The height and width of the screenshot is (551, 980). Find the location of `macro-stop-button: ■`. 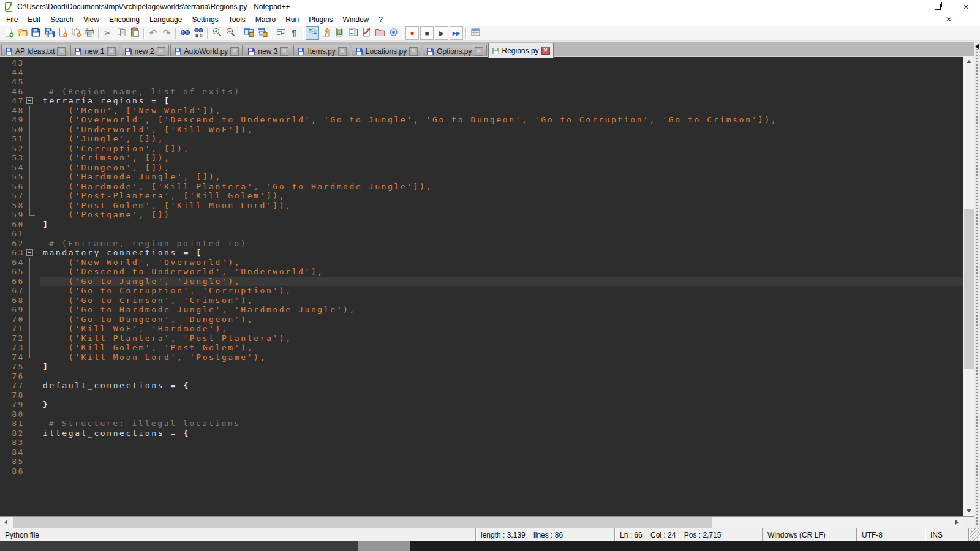

macro-stop-button: ■ is located at coordinates (427, 33).